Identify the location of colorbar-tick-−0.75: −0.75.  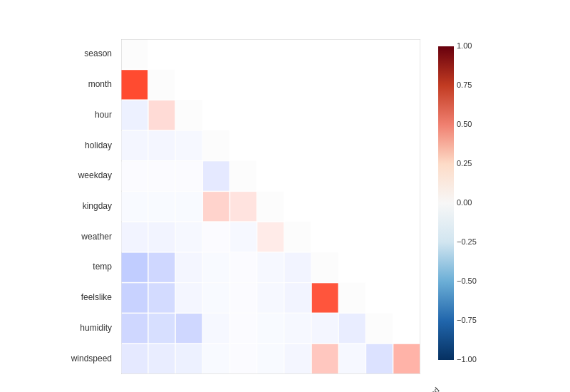
(467, 320).